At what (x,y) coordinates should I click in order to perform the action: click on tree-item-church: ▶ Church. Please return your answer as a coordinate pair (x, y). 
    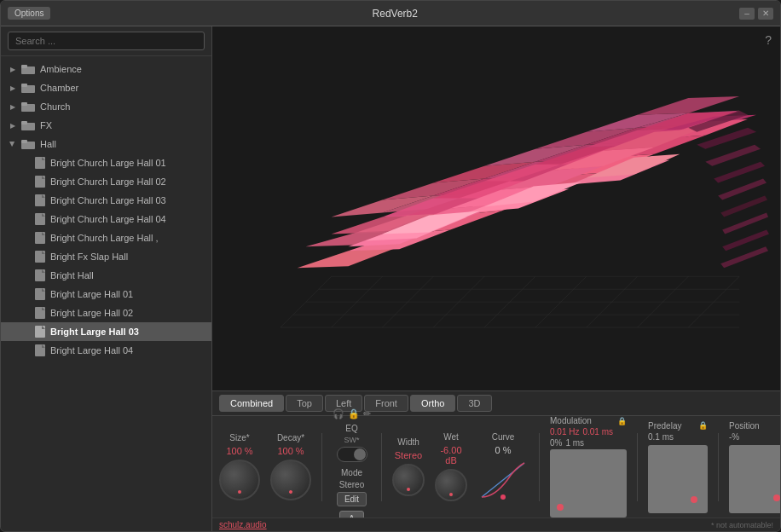
    Looking at the image, I should click on (106, 107).